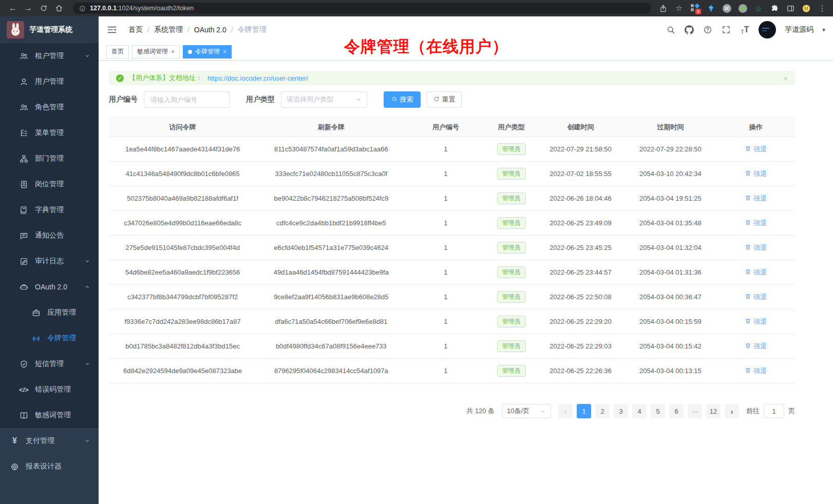  What do you see at coordinates (708, 30) in the screenshot?
I see `help-icon` at bounding box center [708, 30].